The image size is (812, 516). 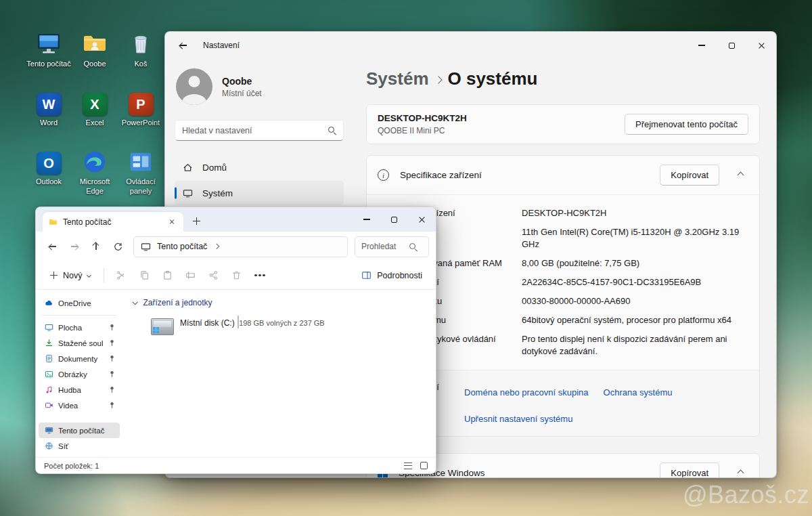 What do you see at coordinates (49, 171) in the screenshot?
I see `desktop-icon-outlook: O Outlook` at bounding box center [49, 171].